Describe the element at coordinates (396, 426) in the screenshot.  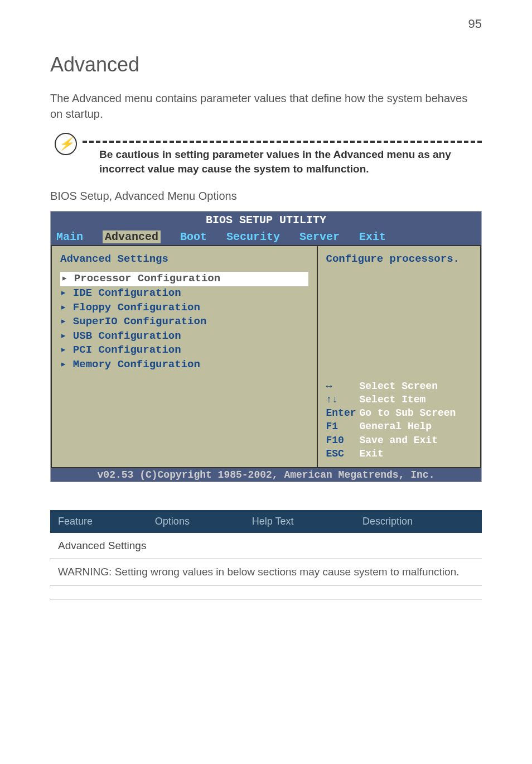
I see `key-text-help: General Help` at that location.